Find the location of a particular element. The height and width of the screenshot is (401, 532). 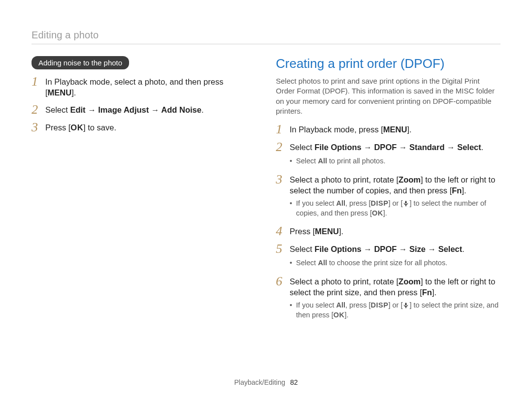

sub-list: Select All to choose the print size for … is located at coordinates (395, 264).